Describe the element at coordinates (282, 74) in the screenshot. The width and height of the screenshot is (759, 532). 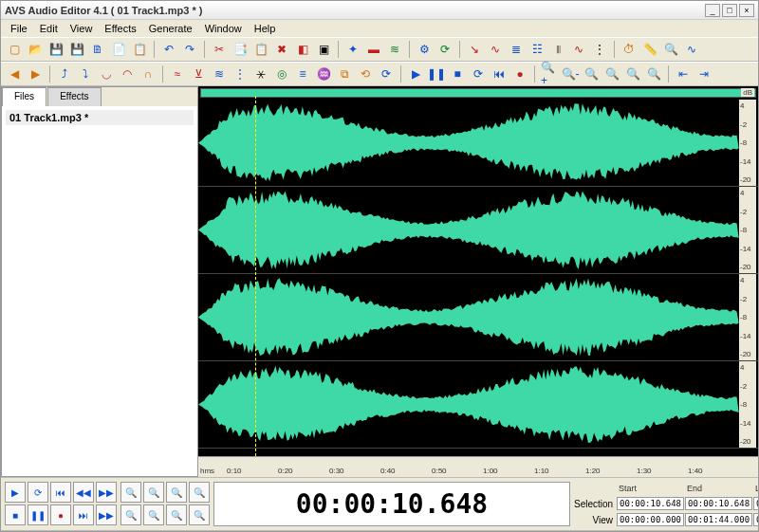
I see `fx6-icon: ◎` at that location.